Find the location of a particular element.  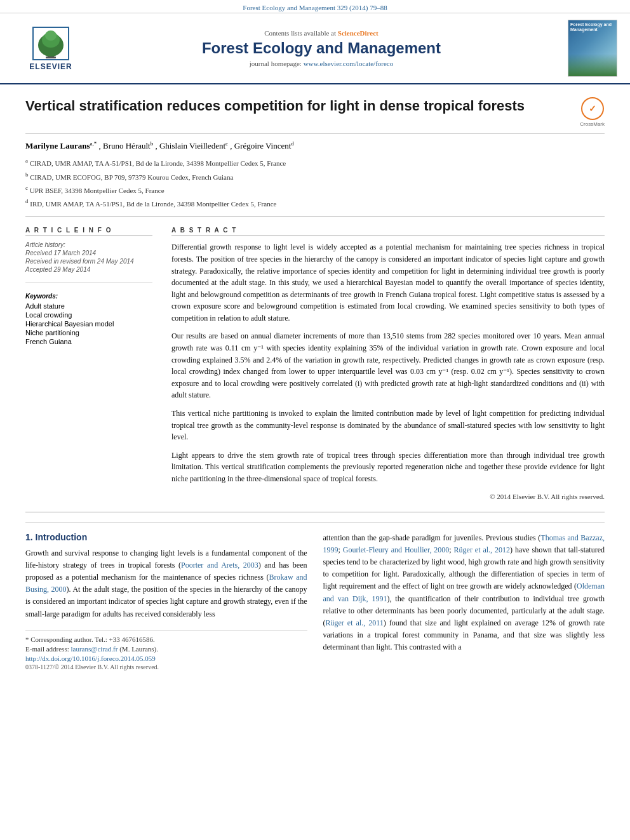

article-info-col: A R T I C L E I N F O Article history: R… is located at coordinates (89, 364).